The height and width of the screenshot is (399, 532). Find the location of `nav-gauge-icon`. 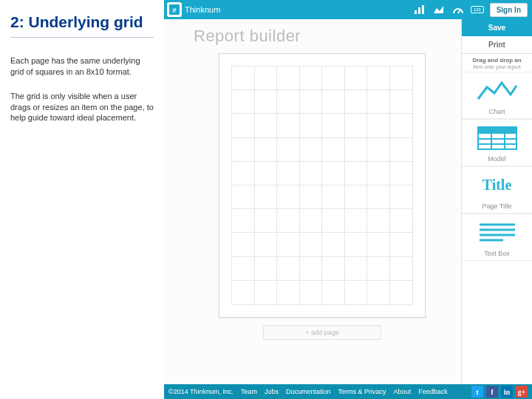

nav-gauge-icon is located at coordinates (458, 10).